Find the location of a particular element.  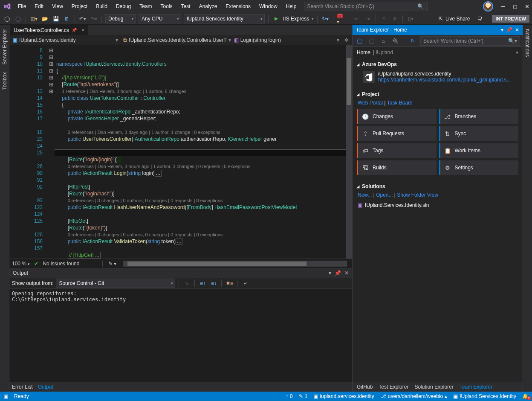

close-button: ✕ is located at coordinates (527, 7).